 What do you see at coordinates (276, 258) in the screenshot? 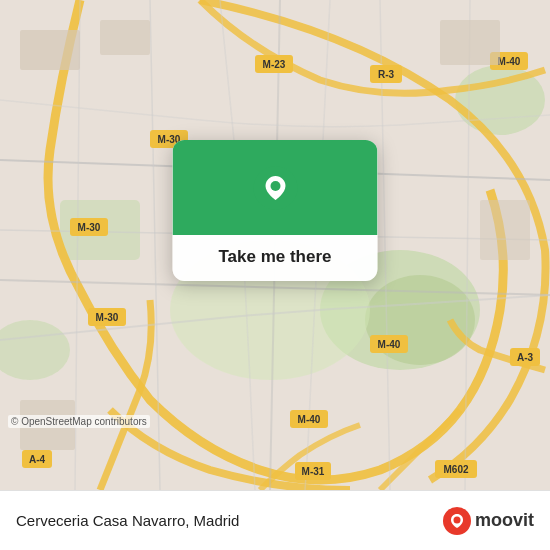
I see `cta-button-label: Take me there` at bounding box center [276, 258].